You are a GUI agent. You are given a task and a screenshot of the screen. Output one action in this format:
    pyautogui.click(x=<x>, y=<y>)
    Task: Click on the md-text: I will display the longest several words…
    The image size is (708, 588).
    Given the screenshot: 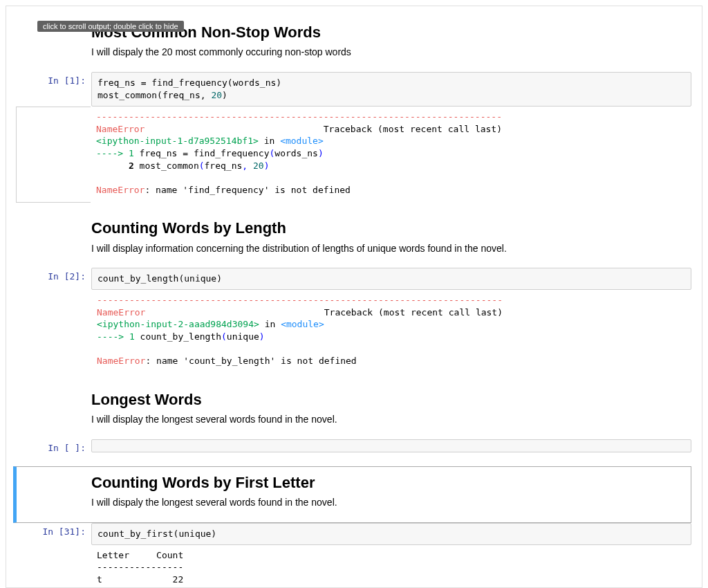 What is the action you would take?
    pyautogui.click(x=391, y=420)
    